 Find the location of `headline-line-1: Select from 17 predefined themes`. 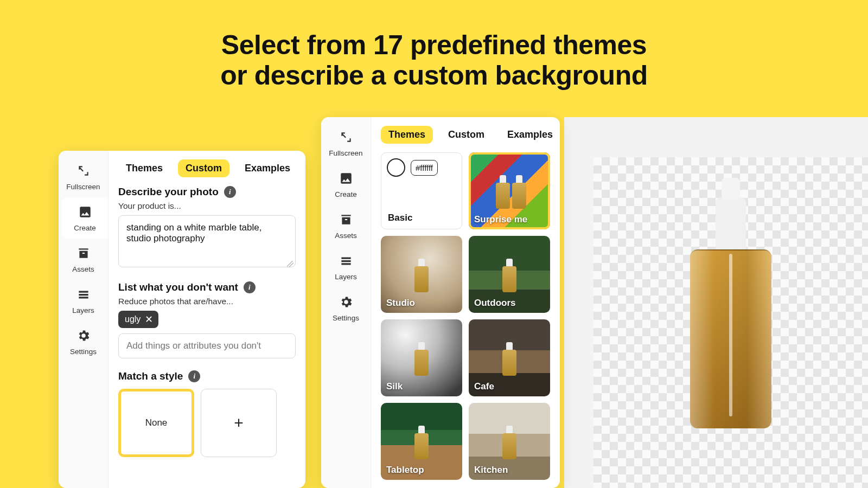

headline-line-1: Select from 17 predefined themes is located at coordinates (434, 45).